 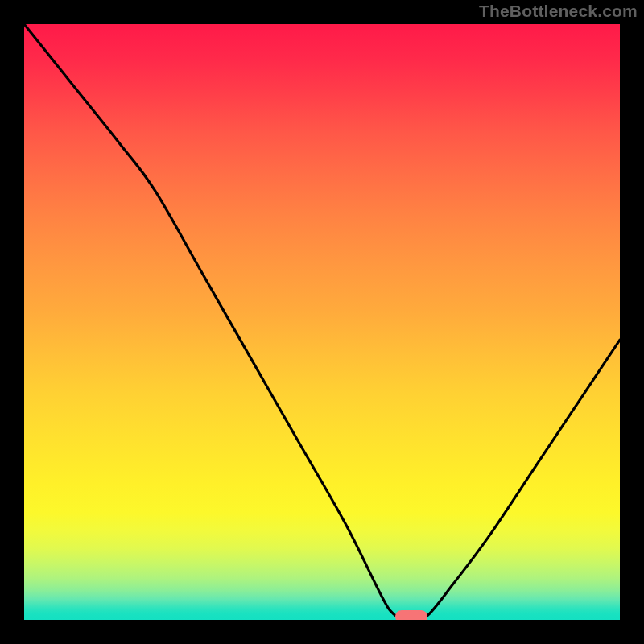 What do you see at coordinates (559, 11) in the screenshot?
I see `attribution-label: TheBottleneck.com` at bounding box center [559, 11].